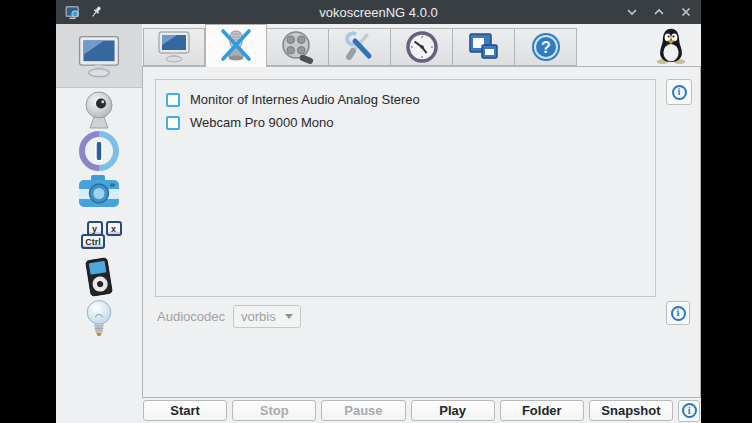 Image resolution: width=752 pixels, height=423 pixels. I want to click on sidebar-item-screen, so click(99, 56).